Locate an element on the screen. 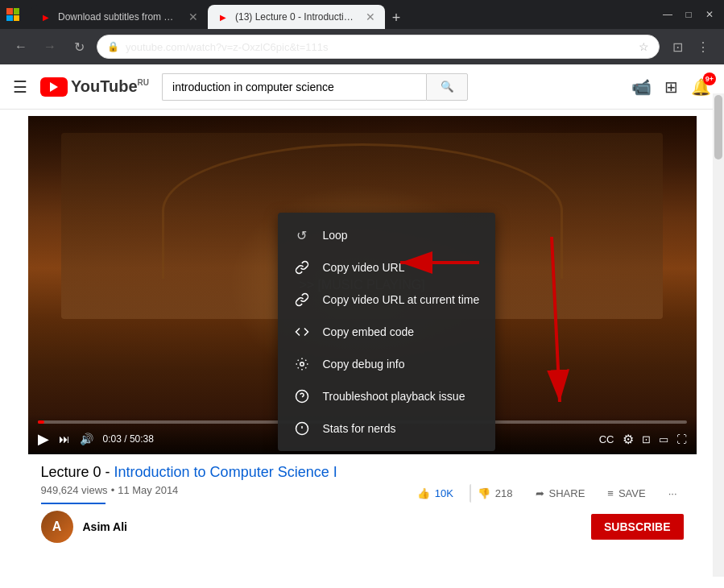  debug-icon is located at coordinates (302, 364).